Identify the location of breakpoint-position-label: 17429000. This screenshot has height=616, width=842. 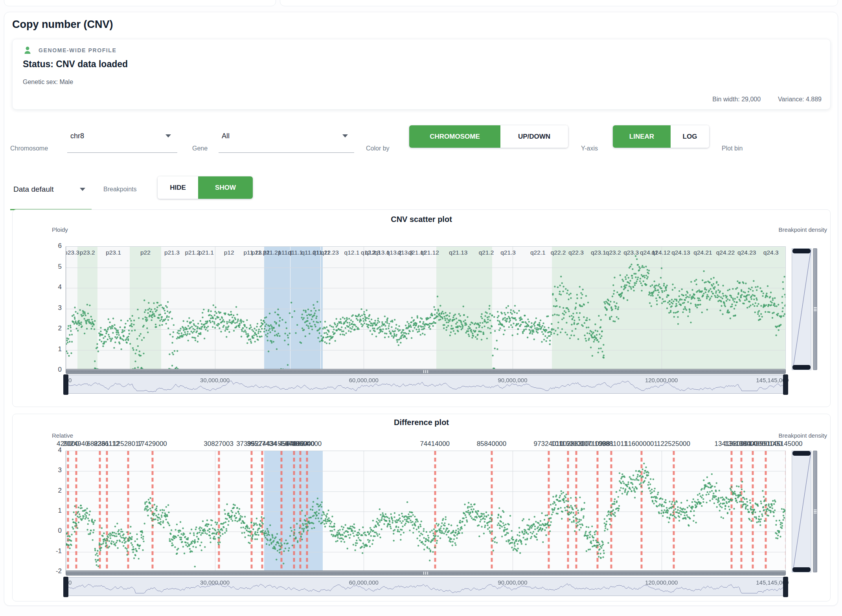
(152, 444).